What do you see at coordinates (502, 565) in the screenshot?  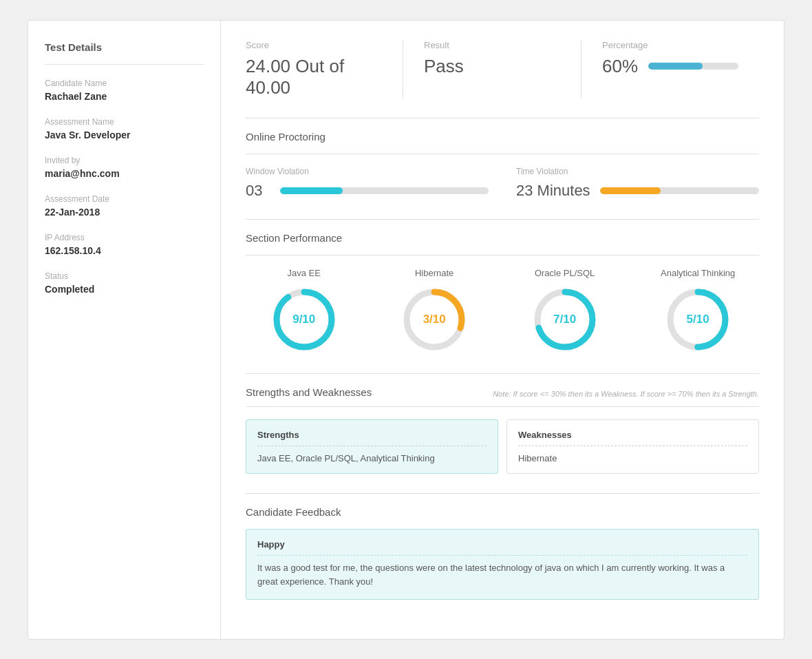 I see `feedback-box: Happy It was a good test for me, the que…` at bounding box center [502, 565].